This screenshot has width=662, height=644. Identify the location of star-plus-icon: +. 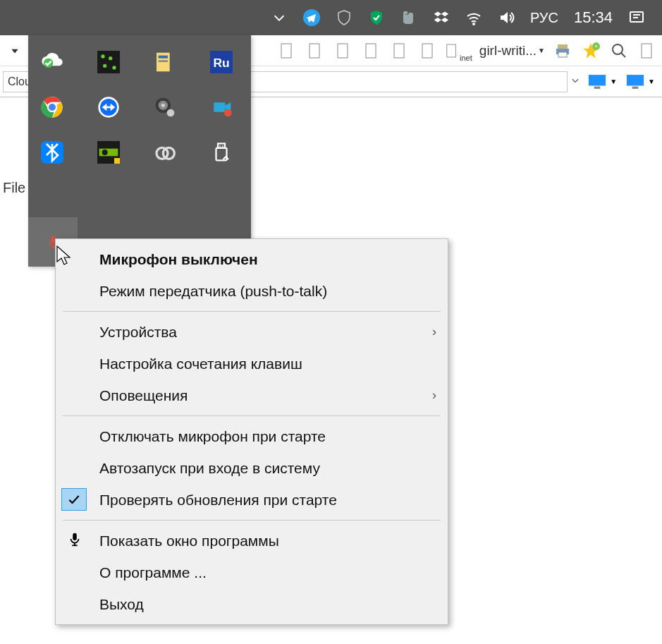
(591, 51).